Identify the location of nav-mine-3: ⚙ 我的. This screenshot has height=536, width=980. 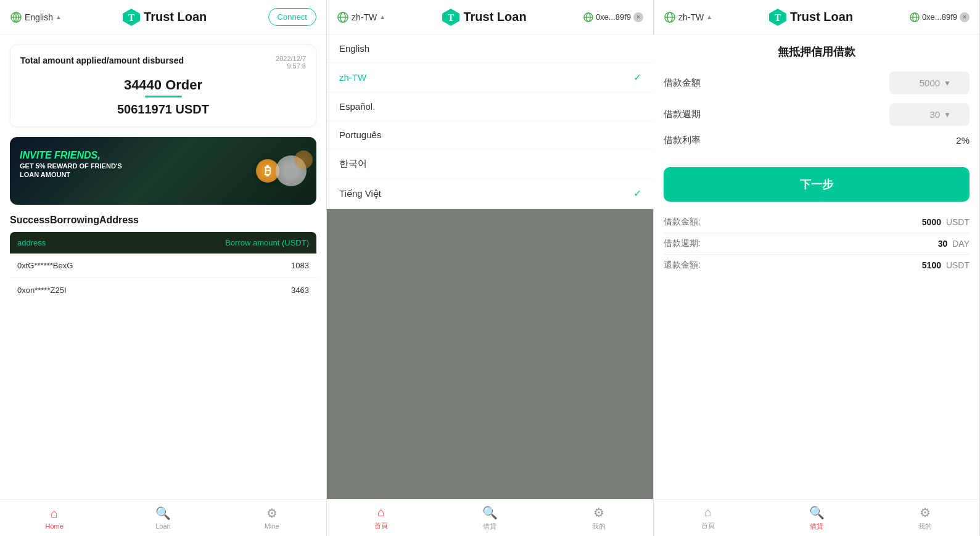
(925, 518).